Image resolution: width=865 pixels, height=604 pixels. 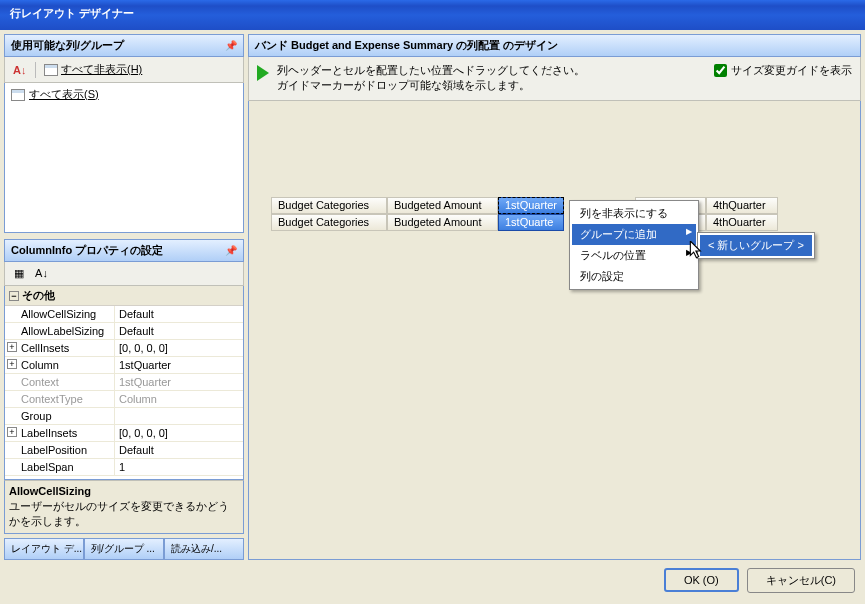 I want to click on col-cell: Budgeted Amount, so click(x=442, y=222).